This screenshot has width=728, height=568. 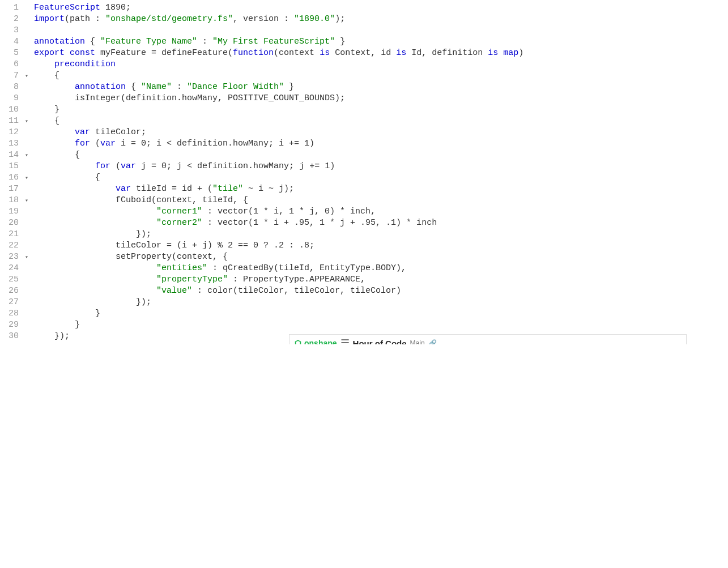 I want to click on doc-title: Hour of Code, so click(x=380, y=342).